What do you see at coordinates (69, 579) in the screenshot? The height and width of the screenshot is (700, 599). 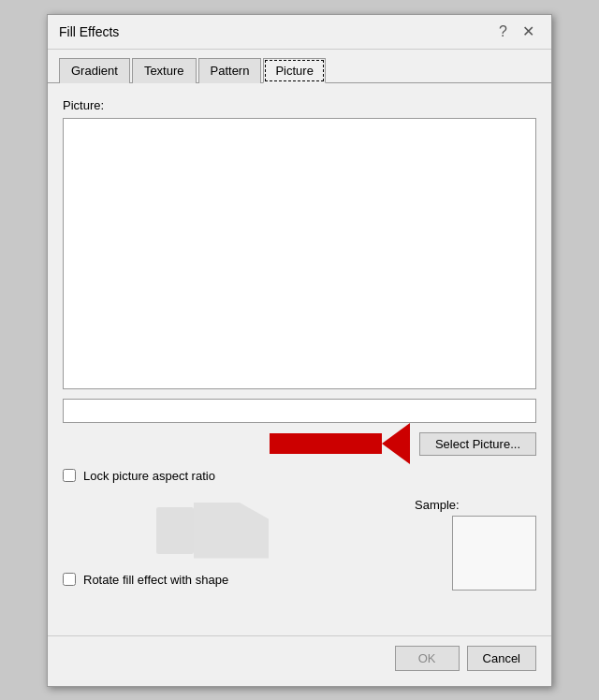 I see `rotate-fill-checkbox` at bounding box center [69, 579].